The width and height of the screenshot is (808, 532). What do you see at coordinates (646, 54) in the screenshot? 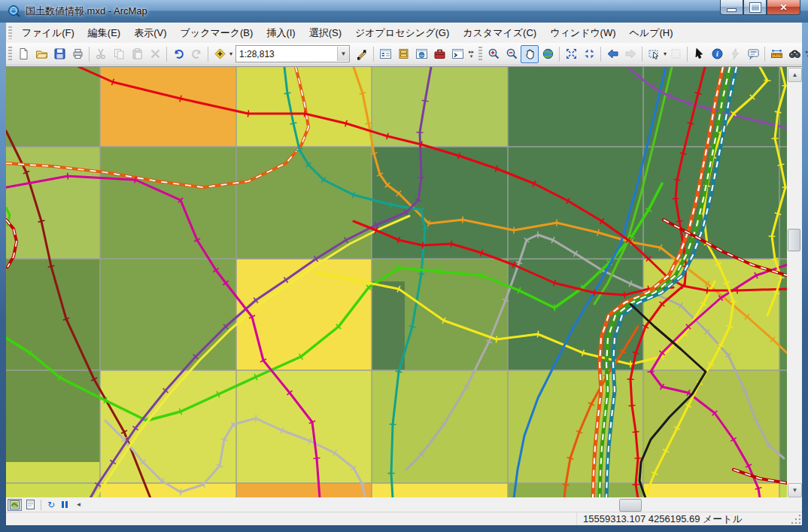
I see `tools-toolbar: ▾i▸▸▾` at bounding box center [646, 54].